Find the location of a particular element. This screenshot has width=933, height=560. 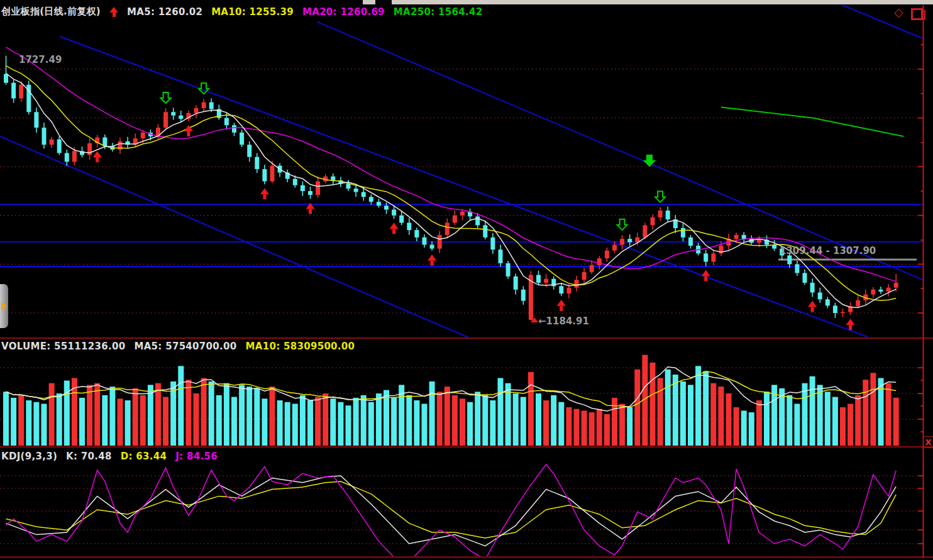

kdj-name: KDJ(9,3,3) is located at coordinates (29, 456).